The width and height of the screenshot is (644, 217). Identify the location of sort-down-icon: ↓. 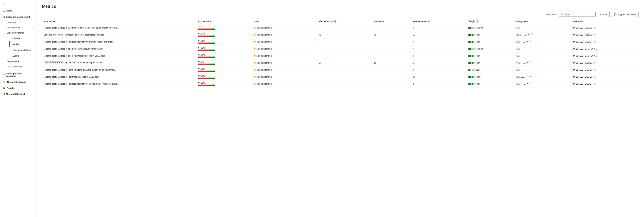
(212, 22).